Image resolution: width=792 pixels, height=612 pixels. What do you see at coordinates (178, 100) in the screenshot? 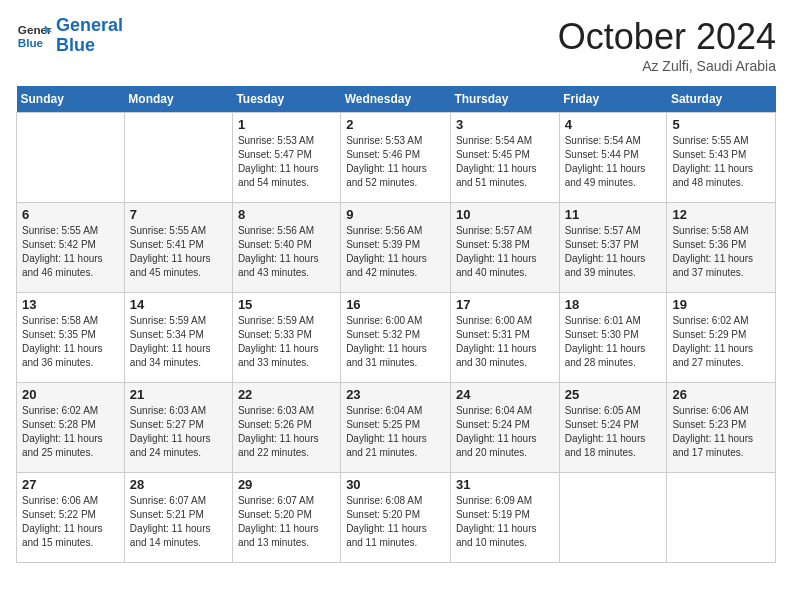
I see `weekday-header: Monday` at bounding box center [178, 100].